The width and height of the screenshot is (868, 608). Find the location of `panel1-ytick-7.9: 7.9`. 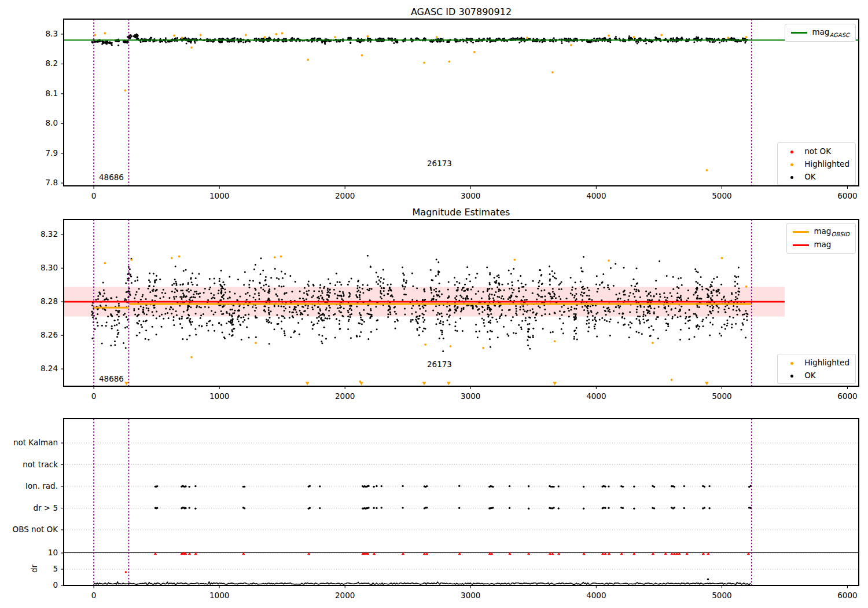

panel1-ytick-7.9: 7.9 is located at coordinates (29, 153).